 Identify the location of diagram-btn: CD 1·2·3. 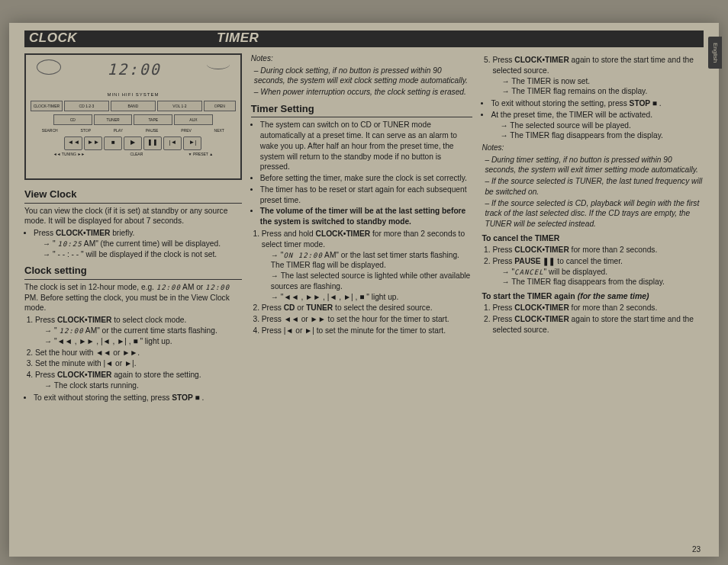
(87, 106).